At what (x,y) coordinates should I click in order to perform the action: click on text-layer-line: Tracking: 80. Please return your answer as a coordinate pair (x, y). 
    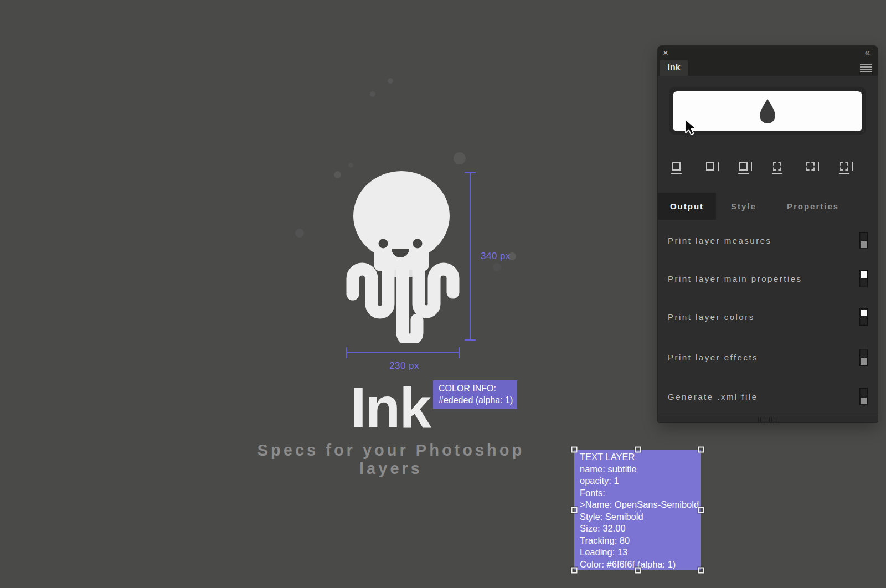
    Looking at the image, I should click on (640, 541).